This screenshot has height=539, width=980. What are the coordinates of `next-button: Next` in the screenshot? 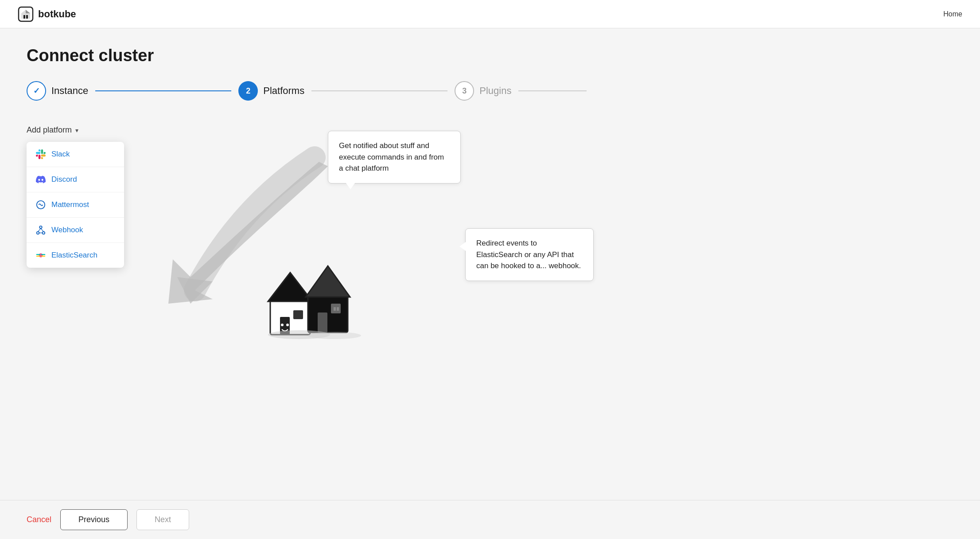 It's located at (163, 519).